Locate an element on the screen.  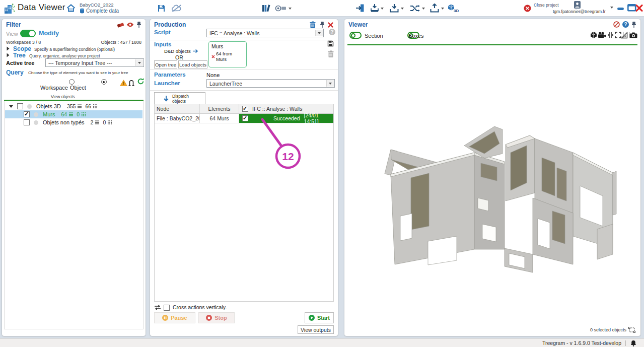
scope-section-label: Scope is located at coordinates (22, 49).